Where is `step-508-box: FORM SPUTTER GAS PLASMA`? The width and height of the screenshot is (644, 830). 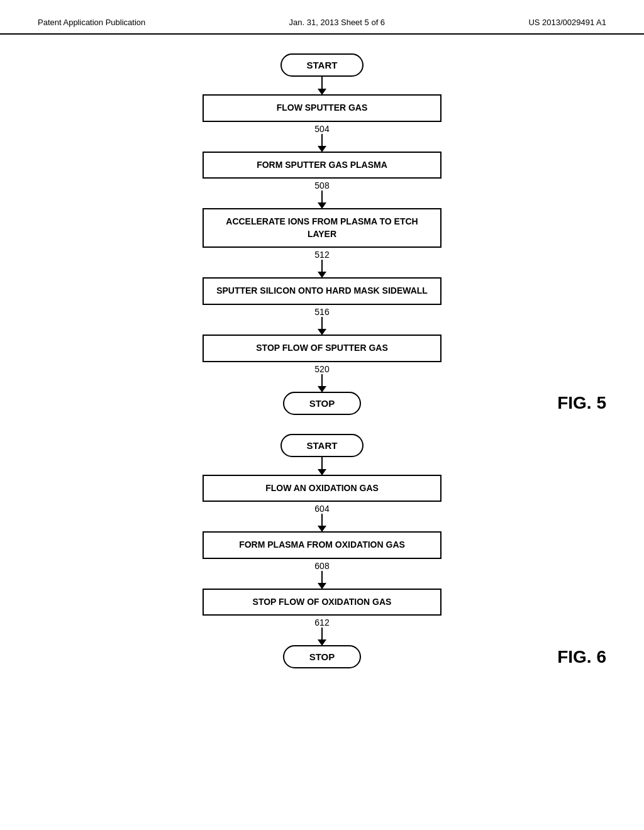
step-508-box: FORM SPUTTER GAS PLASMA is located at coordinates (322, 165).